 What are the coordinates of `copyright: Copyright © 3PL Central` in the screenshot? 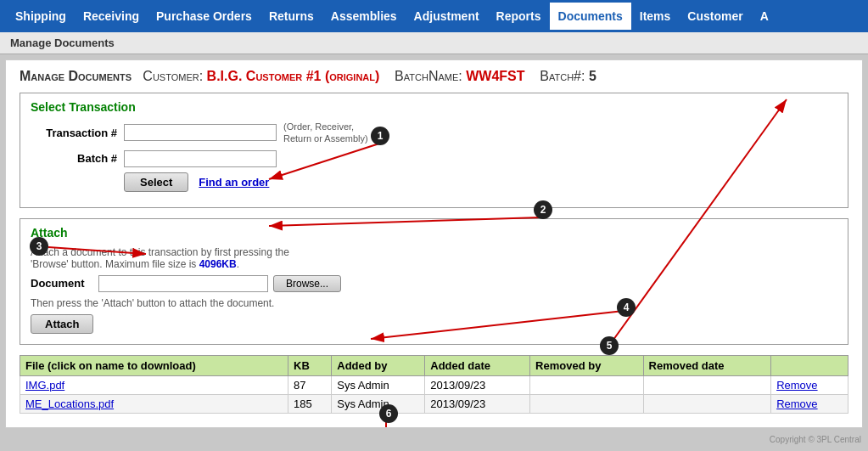 It's located at (434, 440).